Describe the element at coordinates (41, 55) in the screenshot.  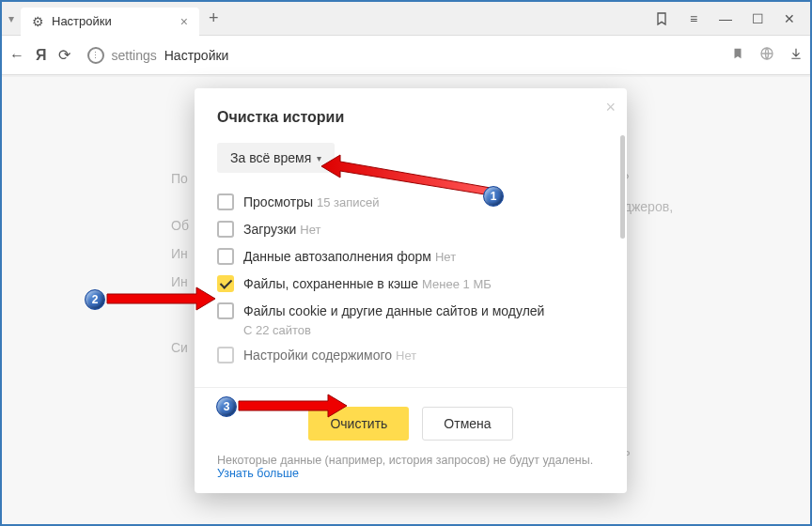
I see `yandex-home-button: Я` at that location.